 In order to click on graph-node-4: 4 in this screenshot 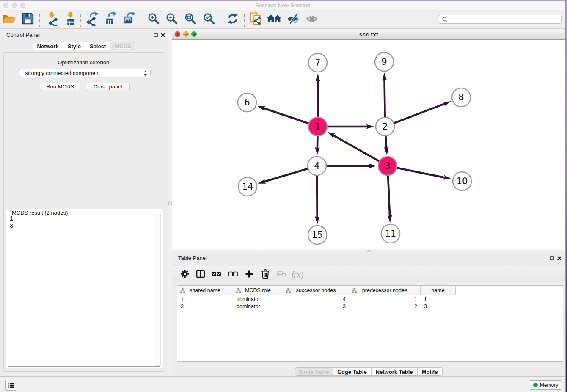, I will do `click(317, 166)`.